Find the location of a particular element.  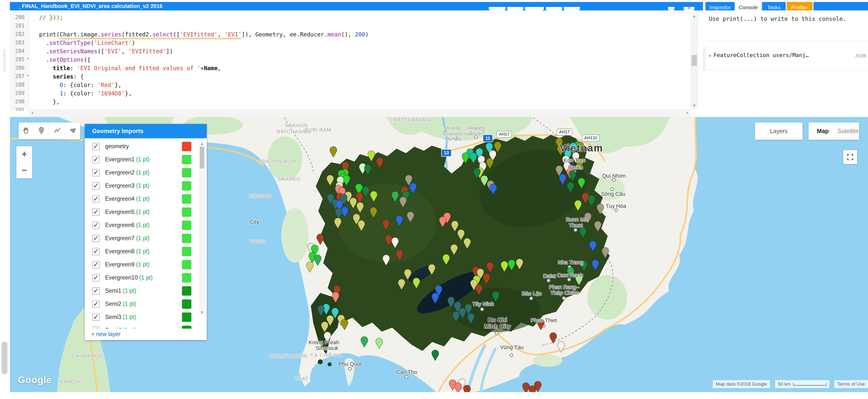

layers-button: Layers is located at coordinates (779, 131).